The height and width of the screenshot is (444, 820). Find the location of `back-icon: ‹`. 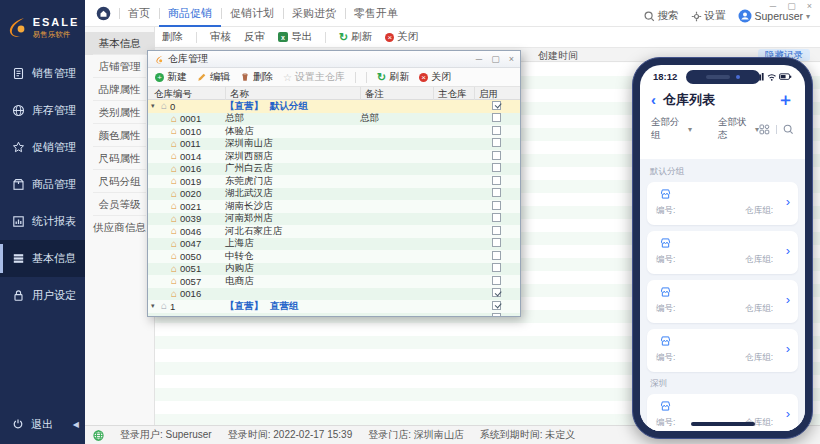

back-icon: ‹ is located at coordinates (654, 100).